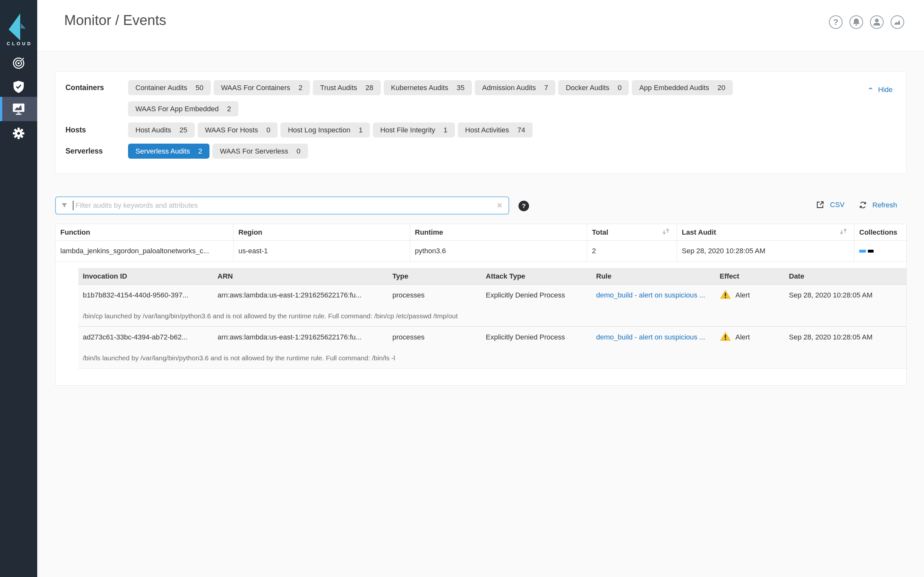  Describe the element at coordinates (515, 88) in the screenshot. I see `chip-admission-audits: Admission Audits7` at that location.